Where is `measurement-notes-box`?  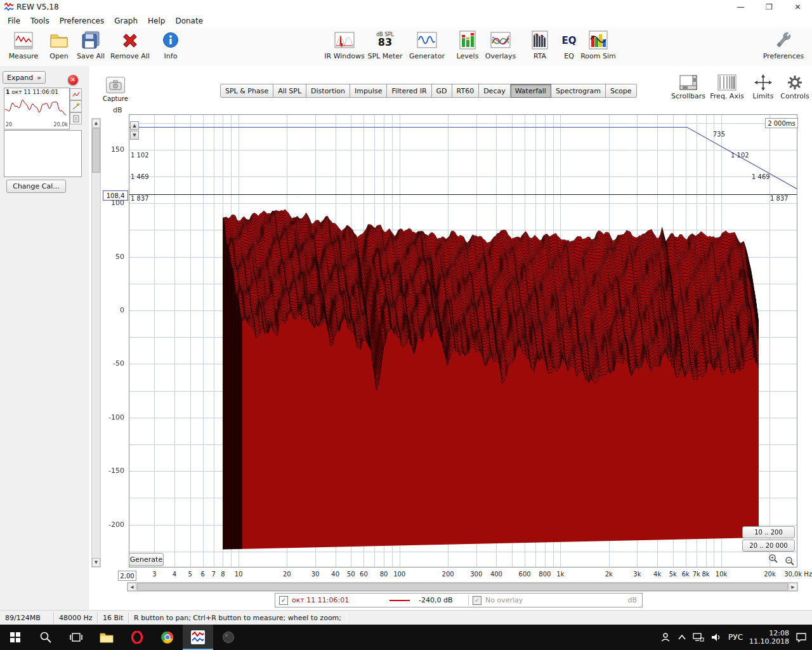 measurement-notes-box is located at coordinates (43, 154).